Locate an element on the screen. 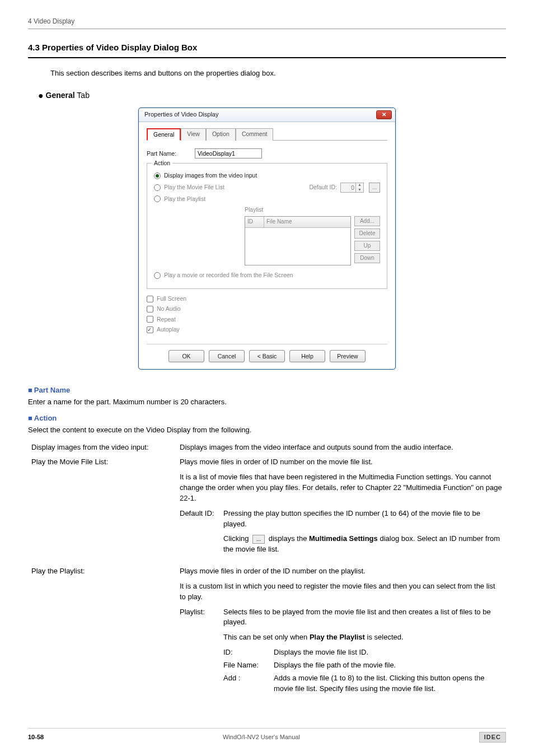  opt-playlist-label: Play the Playlist is located at coordinates (185, 199).